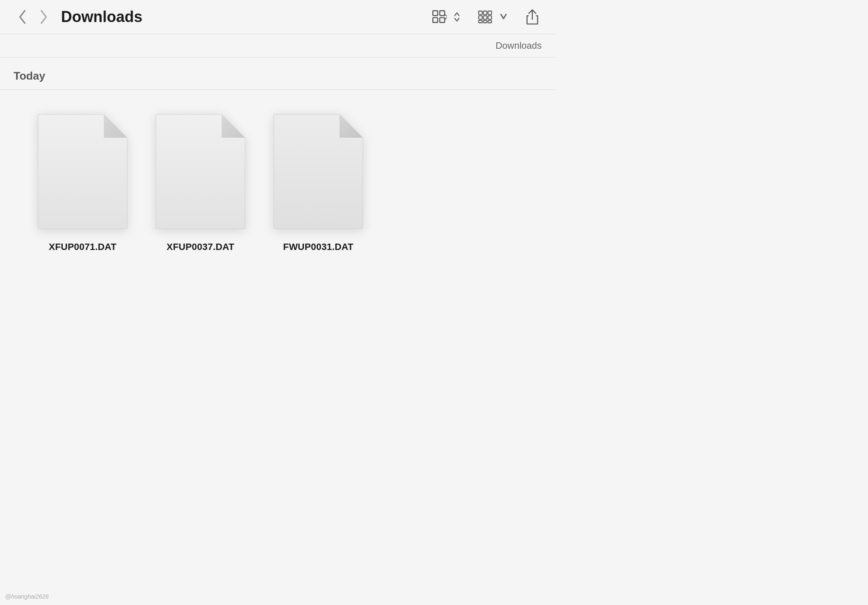 The image size is (868, 605). Describe the element at coordinates (243, 17) in the screenshot. I see `page-title: Downloads` at that location.